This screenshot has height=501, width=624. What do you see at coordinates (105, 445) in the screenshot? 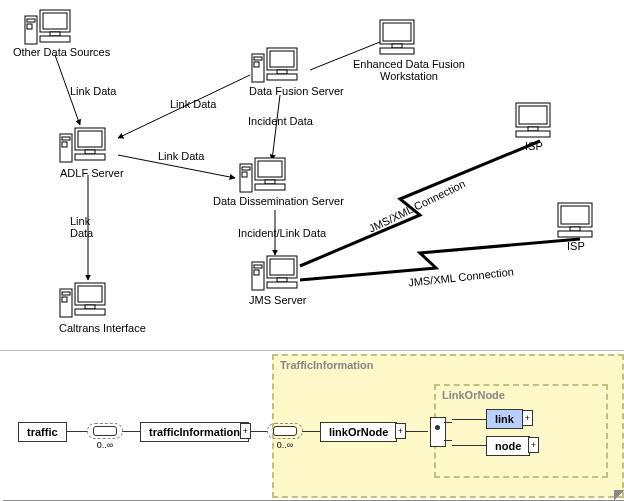
I see `seq-mult-1: 0..∞` at bounding box center [105, 445].